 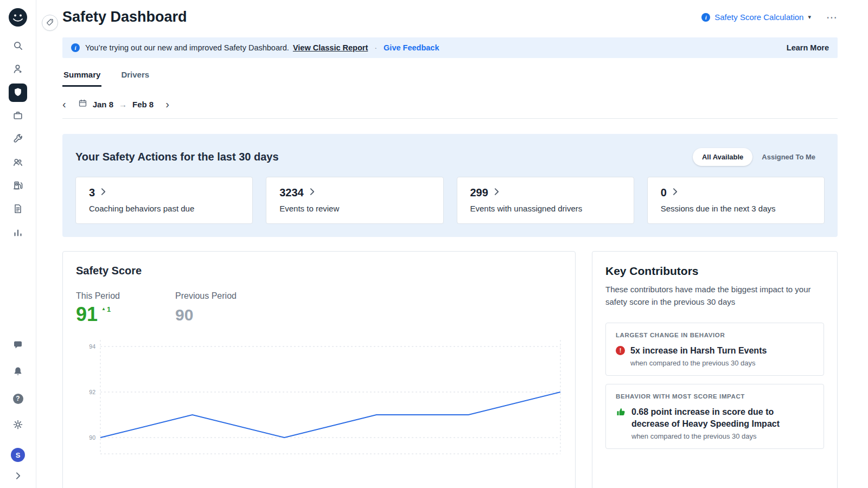 I want to click on action-card-label: Events with unassigned drivers, so click(x=546, y=208).